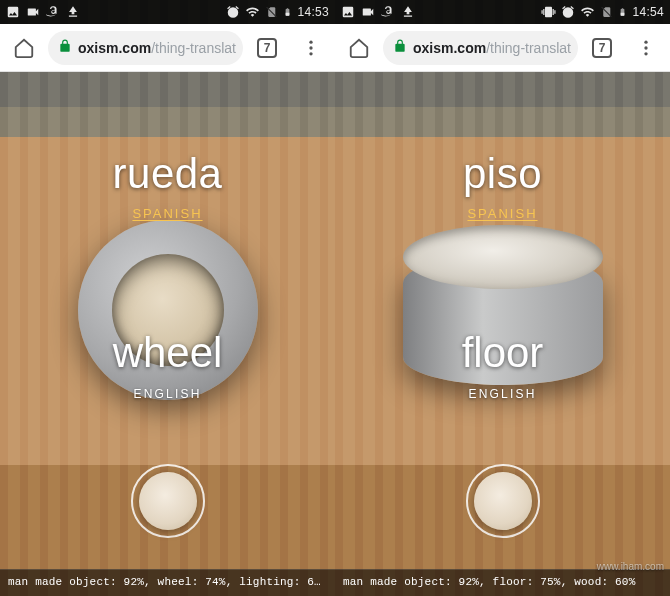 This screenshot has width=670, height=596. I want to click on watermark-text: www.iham.com, so click(630, 566).